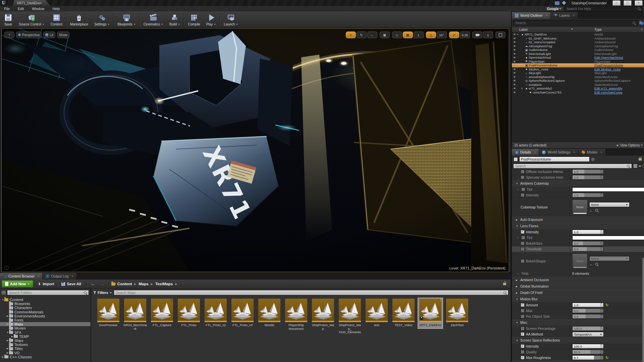 This screenshot has width=644, height=362. What do you see at coordinates (45, 316) in the screenshot?
I see `folder-tree-item-environmentassets: ▶ EnvironmentAssets` at bounding box center [45, 316].